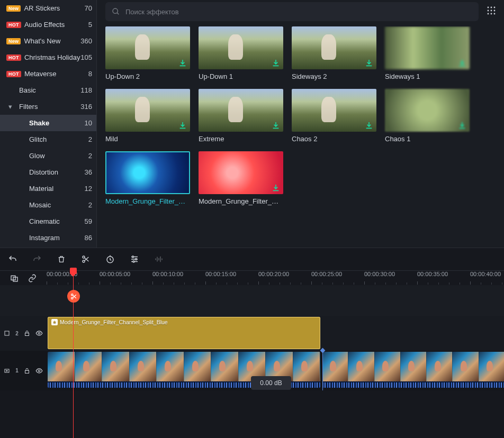  Describe the element at coordinates (48, 172) in the screenshot. I see `sidebar-item-distortion: Distortion36` at that location.